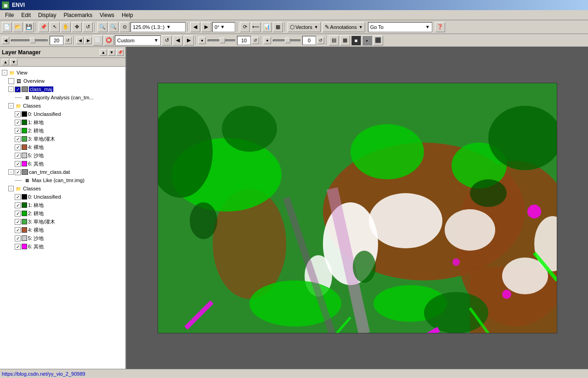  I want to click on grid-icon-button: ▦, so click(345, 40).